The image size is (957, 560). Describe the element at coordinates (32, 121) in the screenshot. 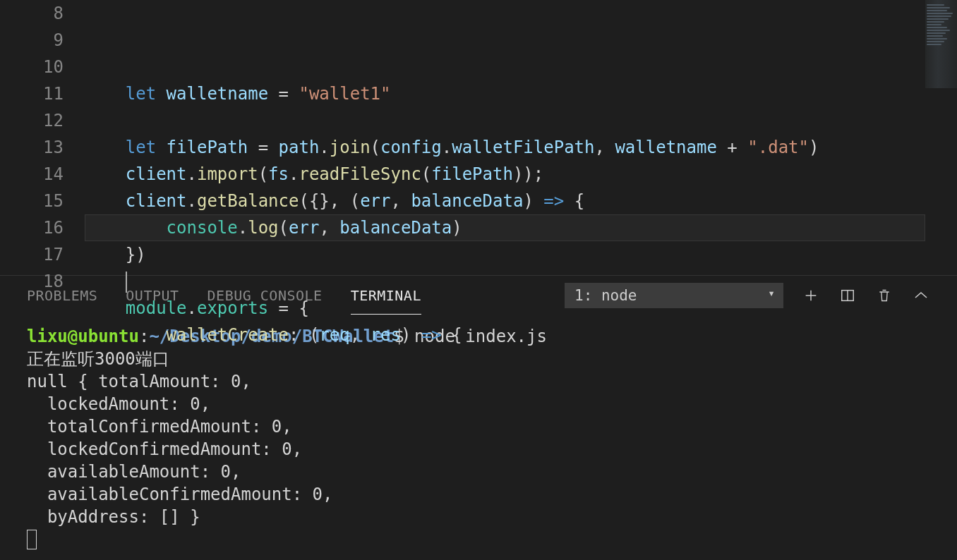

I see `line-number: 12` at that location.